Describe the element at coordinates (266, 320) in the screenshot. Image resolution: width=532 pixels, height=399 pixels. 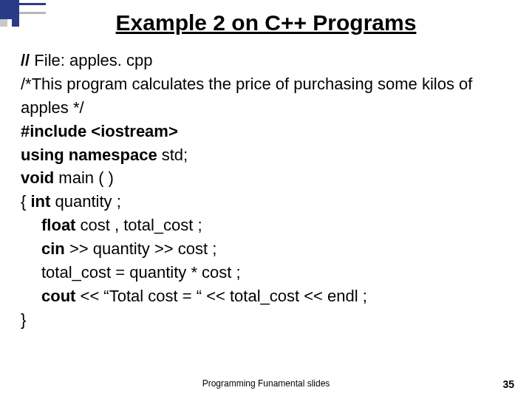
I see `code-line: }` at that location.